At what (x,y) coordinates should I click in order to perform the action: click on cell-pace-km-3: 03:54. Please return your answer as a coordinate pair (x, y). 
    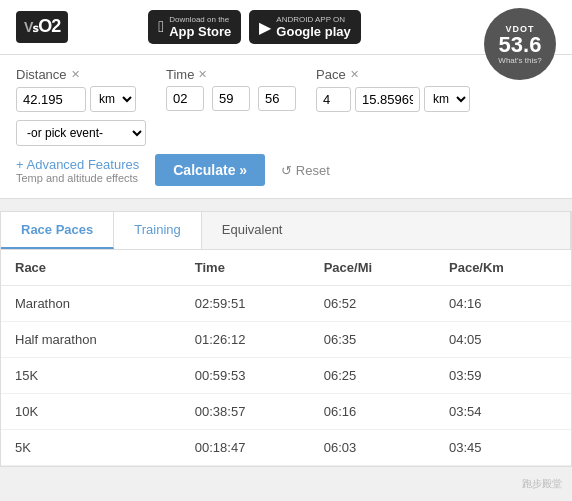
    Looking at the image, I should click on (503, 412).